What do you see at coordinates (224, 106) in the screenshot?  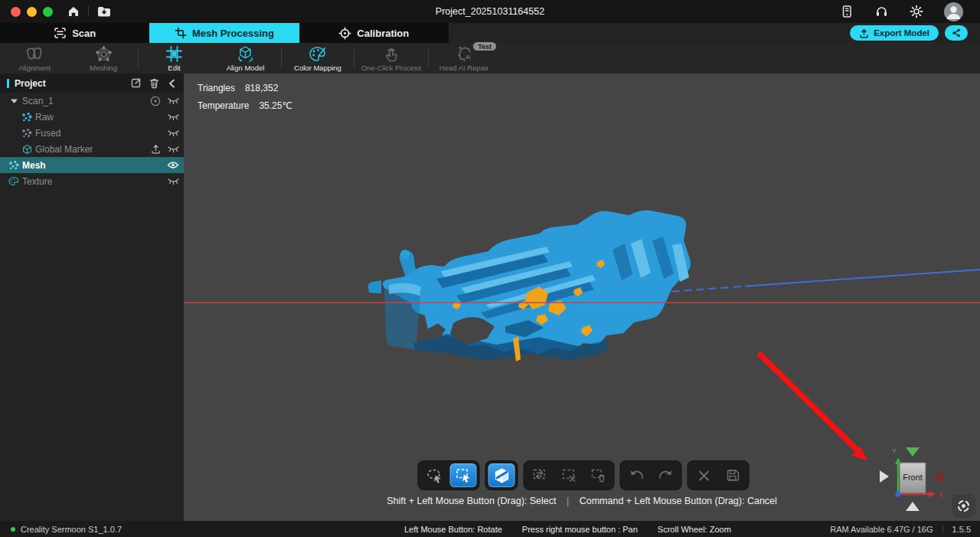 I see `temperature-label: Temperature` at bounding box center [224, 106].